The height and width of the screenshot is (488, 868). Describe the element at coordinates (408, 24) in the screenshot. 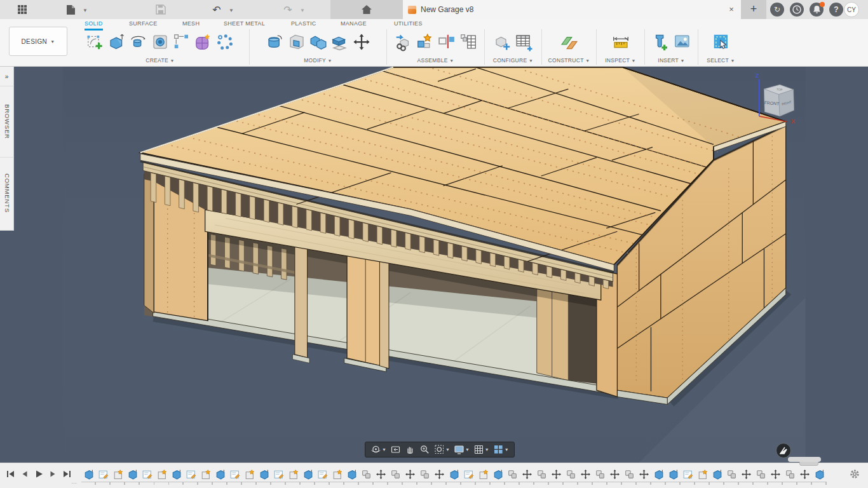

I see `ribbon-tab-utilities: UTILITIES` at that location.